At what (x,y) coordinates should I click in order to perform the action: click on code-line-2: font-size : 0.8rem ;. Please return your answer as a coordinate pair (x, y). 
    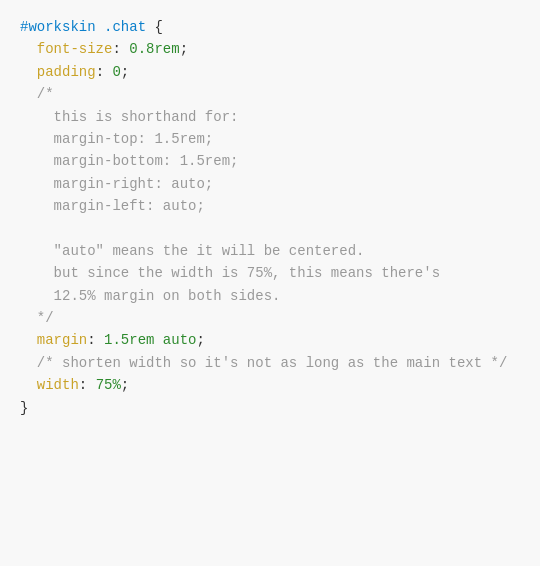
    Looking at the image, I should click on (270, 49).